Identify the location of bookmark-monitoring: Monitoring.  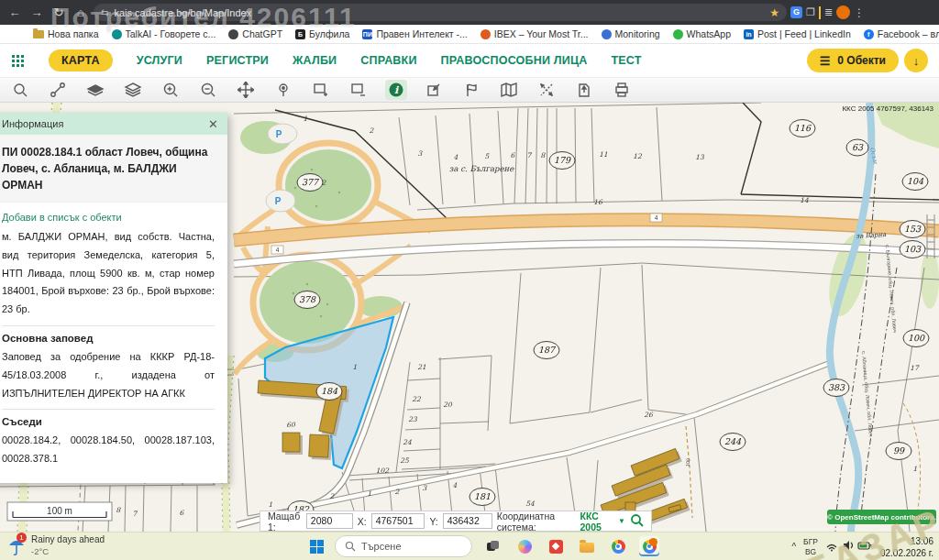
(631, 34).